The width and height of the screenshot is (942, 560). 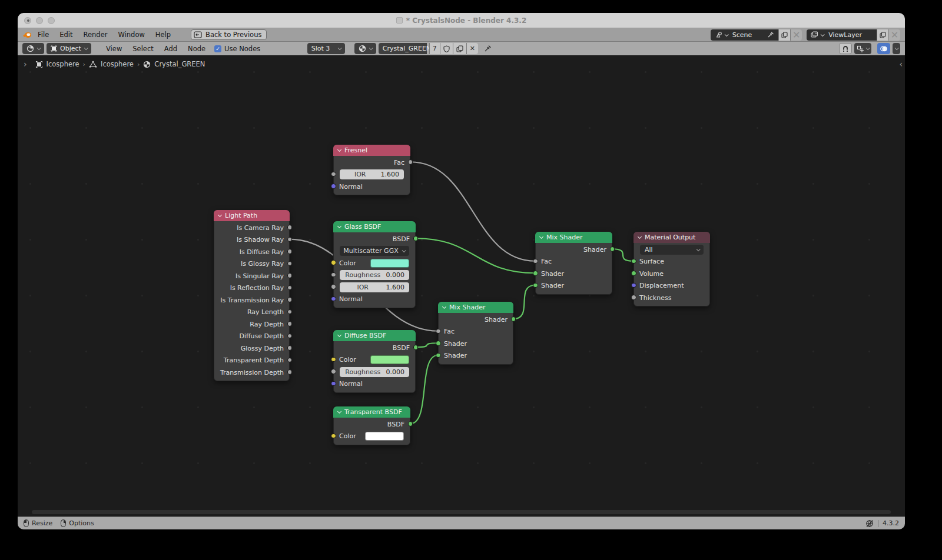 I want to click on editor-type-selector, so click(x=33, y=48).